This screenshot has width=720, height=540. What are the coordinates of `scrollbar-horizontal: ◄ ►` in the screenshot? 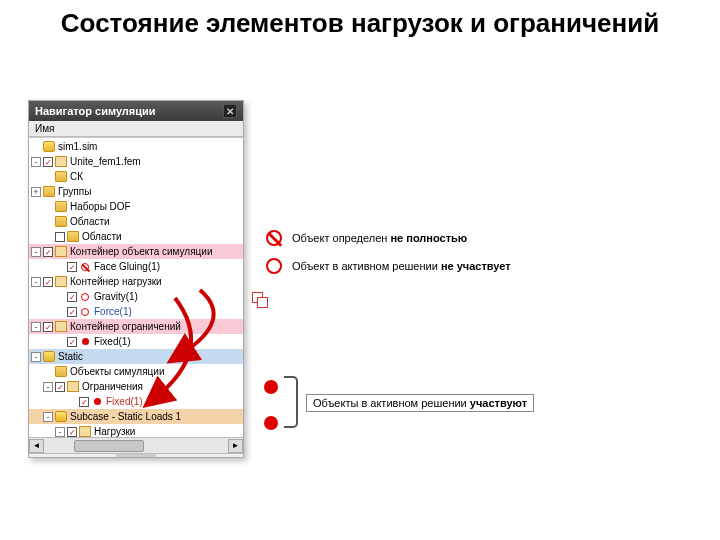 It's located at (136, 445).